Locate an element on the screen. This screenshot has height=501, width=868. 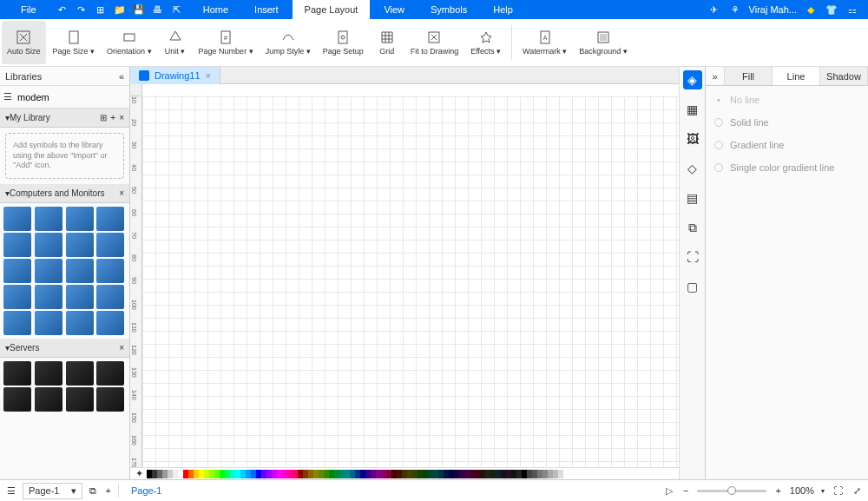
send-icon: ✈ is located at coordinates (714, 10).